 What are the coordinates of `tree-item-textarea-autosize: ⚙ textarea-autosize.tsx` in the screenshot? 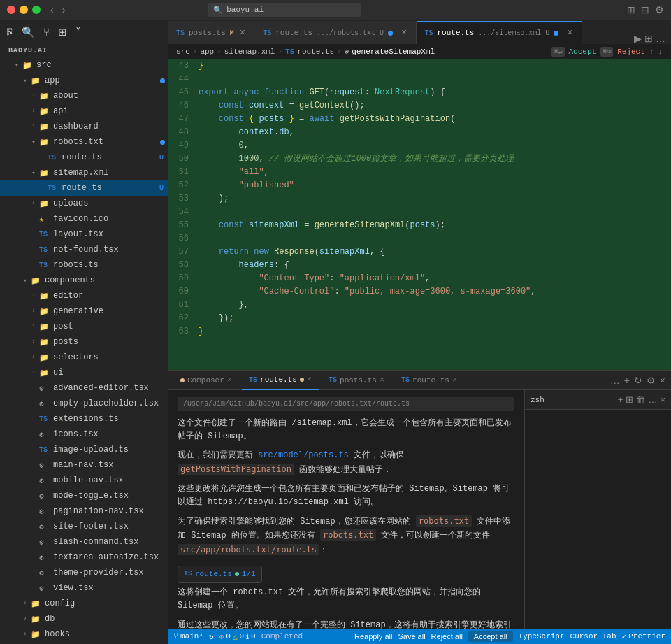 It's located at (84, 557).